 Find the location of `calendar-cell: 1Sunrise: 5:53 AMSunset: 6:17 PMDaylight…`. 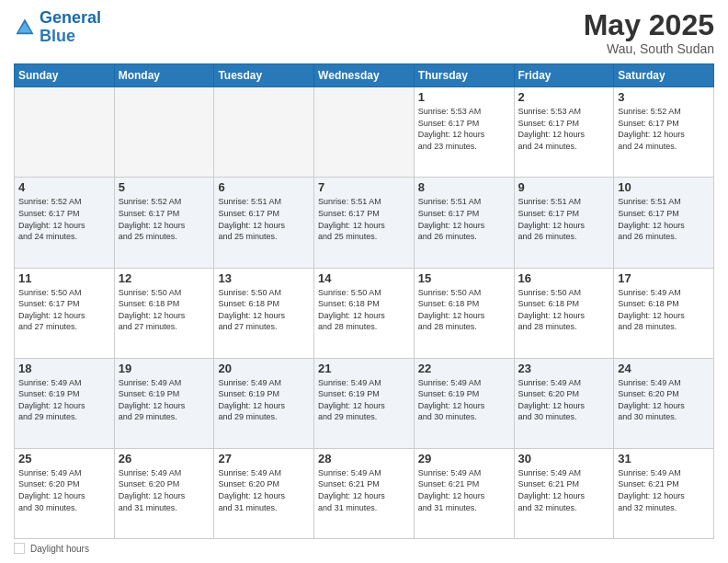

calendar-cell: 1Sunrise: 5:53 AMSunset: 6:17 PMDaylight… is located at coordinates (463, 132).